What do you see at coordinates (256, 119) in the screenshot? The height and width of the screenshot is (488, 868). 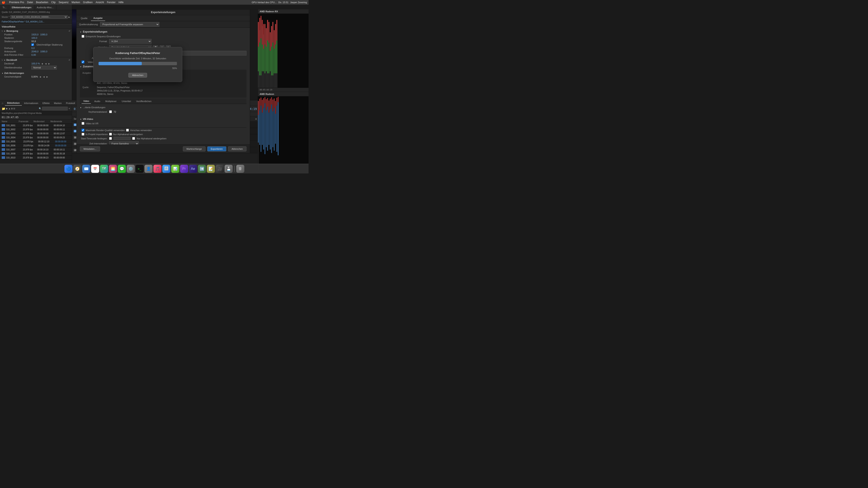 I see `export-range-icon: ⊕` at bounding box center [256, 119].